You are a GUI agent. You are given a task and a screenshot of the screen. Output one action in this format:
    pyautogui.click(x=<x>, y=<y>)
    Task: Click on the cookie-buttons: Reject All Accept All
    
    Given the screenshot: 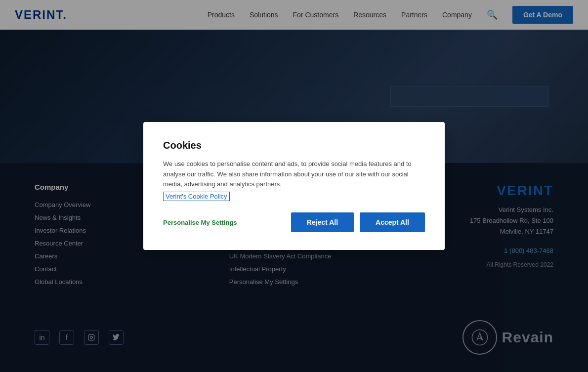 What is the action you would take?
    pyautogui.click(x=358, y=222)
    